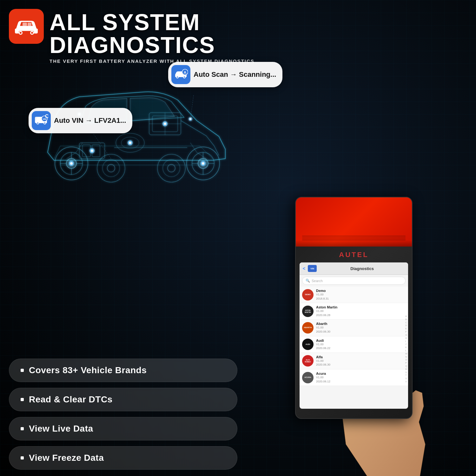 This screenshot has width=476, height=476. What do you see at coordinates (361, 329) in the screenshot?
I see `vehicle-version-abarth: V1.002020.06.30` at bounding box center [361, 329].